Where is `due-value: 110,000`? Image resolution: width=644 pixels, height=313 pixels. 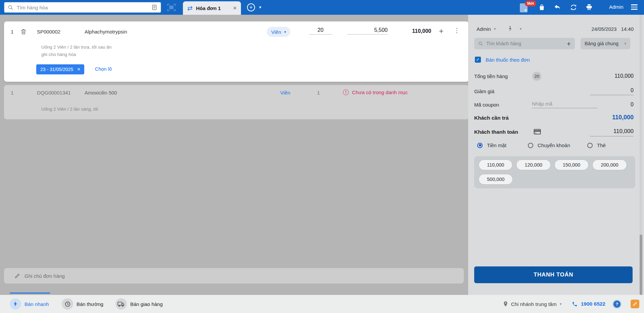
due-value: 110,000 is located at coordinates (623, 117).